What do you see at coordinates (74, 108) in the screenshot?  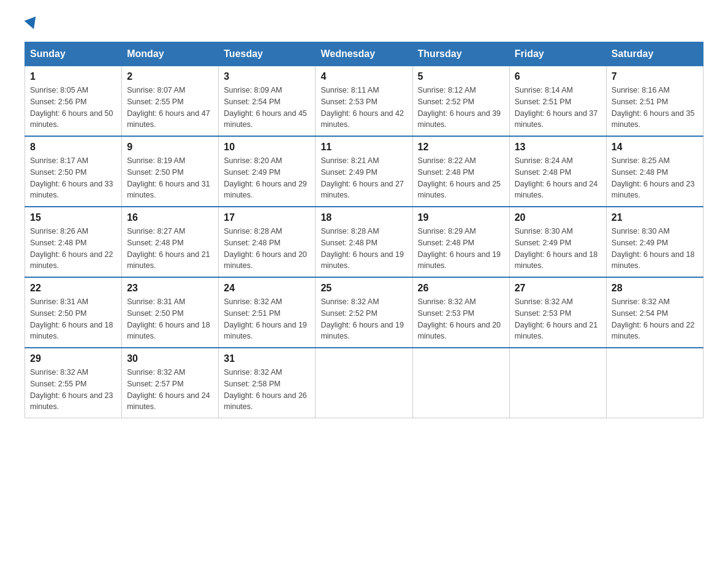 I see `day-info: Sunrise: 8:05 AMSunset: 2:56 PMDaylight:…` at bounding box center [74, 108].